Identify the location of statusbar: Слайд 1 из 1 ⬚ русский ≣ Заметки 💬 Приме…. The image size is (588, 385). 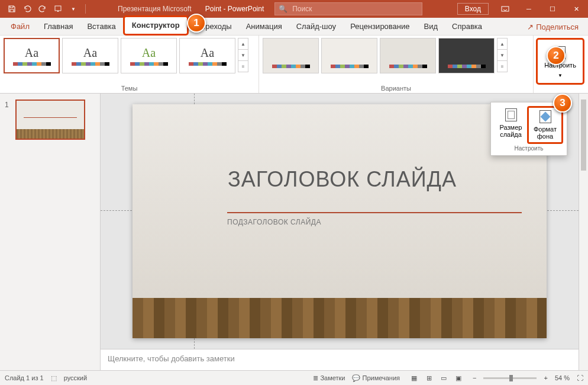
(294, 378).